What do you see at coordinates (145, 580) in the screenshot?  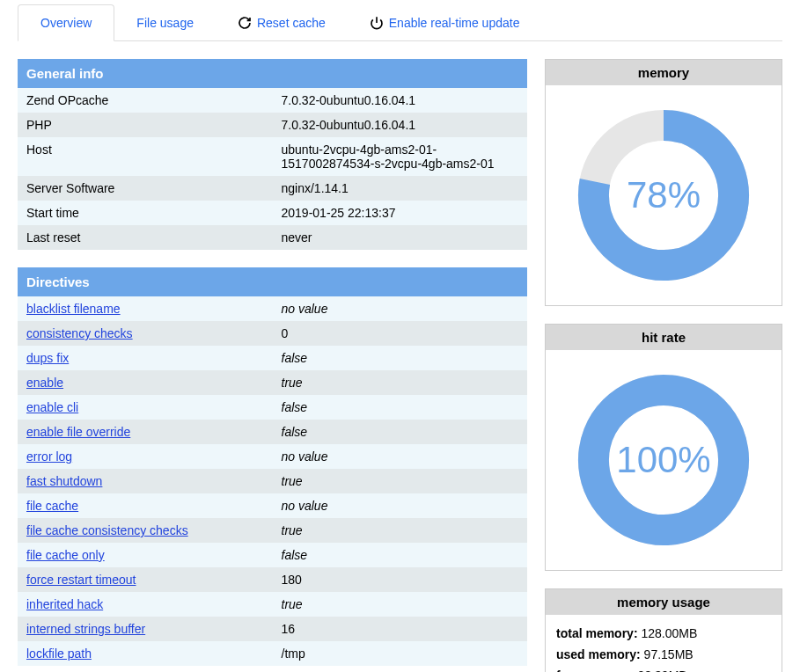 I see `directive-key: force restart timeout` at bounding box center [145, 580].